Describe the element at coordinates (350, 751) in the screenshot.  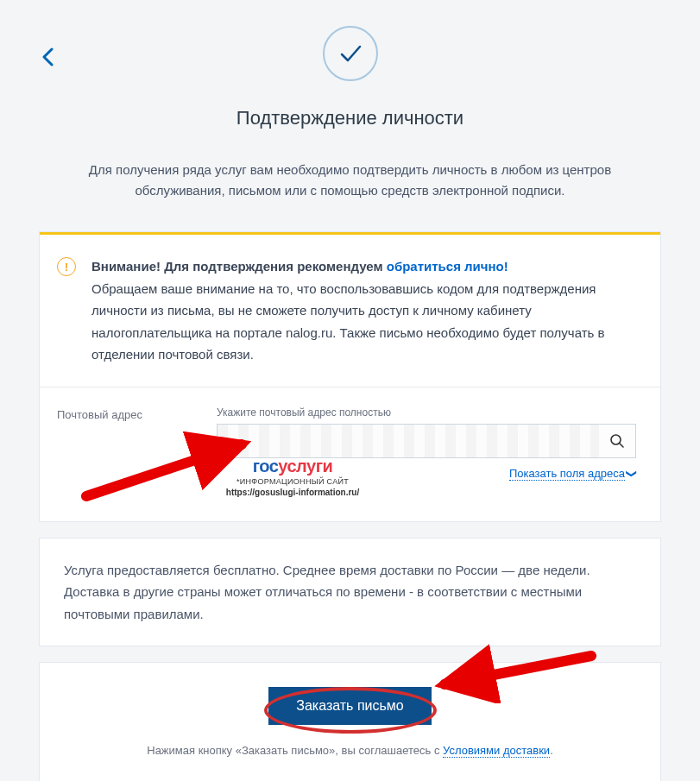
I see `terms-text: Нажимая кнопку «Заказать письмо», вы сог…` at that location.